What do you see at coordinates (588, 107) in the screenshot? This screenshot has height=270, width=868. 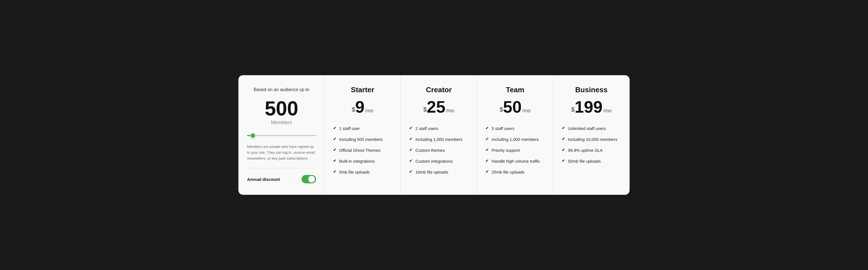 I see `price-amount: 199` at bounding box center [588, 107].